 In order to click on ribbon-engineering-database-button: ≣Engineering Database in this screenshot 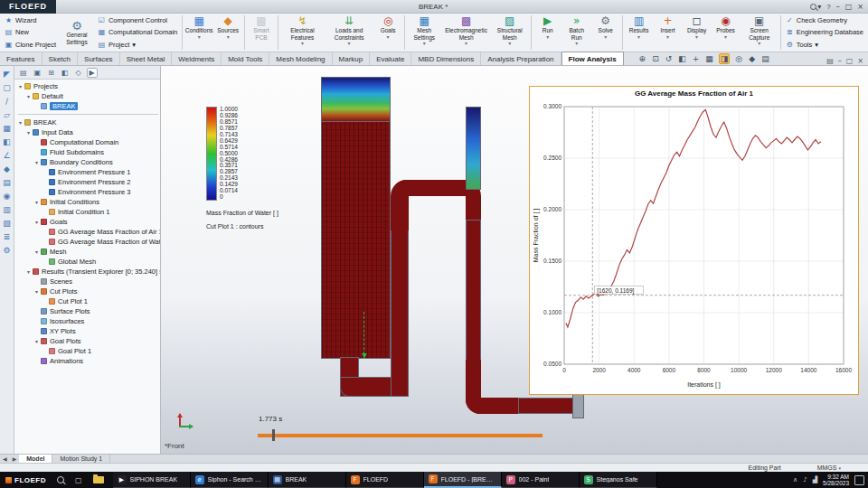, I will do `click(825, 33)`.